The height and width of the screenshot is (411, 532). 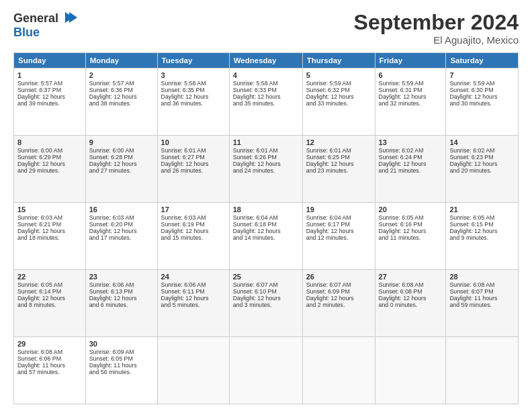 What do you see at coordinates (339, 238) in the screenshot?
I see `day-detail: and 12 minutes.` at bounding box center [339, 238].